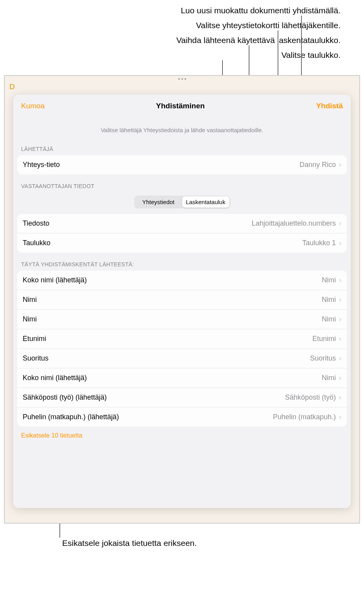 This screenshot has width=364, height=594. What do you see at coordinates (33, 106) in the screenshot?
I see `cancel-button: Kumoa` at bounding box center [33, 106].